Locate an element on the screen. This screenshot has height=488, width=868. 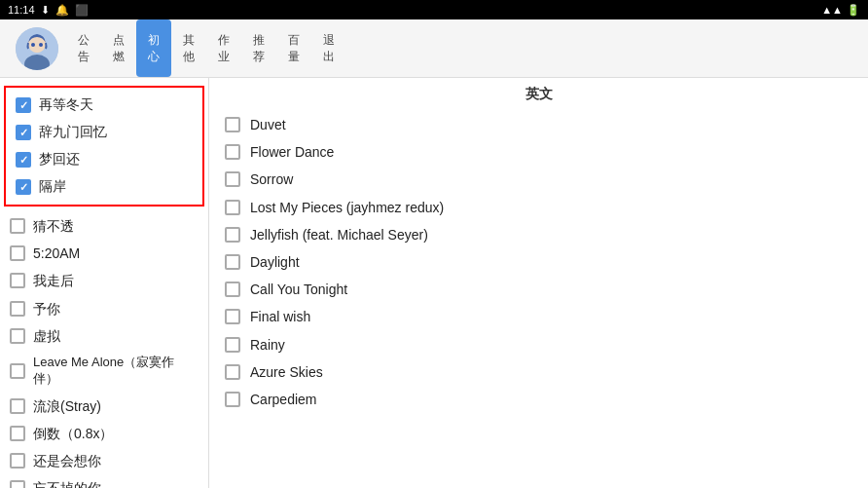
right-list-item: Daylight is located at coordinates (539, 262).